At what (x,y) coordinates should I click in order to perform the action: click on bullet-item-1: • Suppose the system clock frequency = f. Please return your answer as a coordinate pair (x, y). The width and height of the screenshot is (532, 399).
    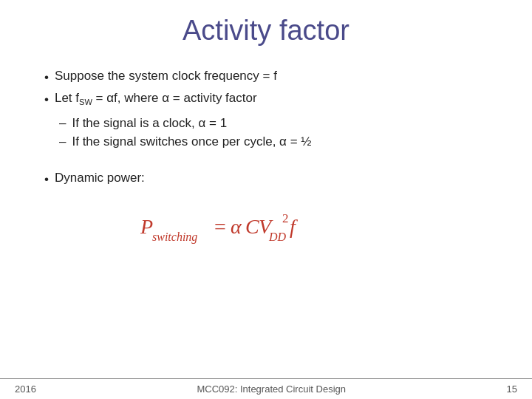
    Looking at the image, I should click on (266, 77).